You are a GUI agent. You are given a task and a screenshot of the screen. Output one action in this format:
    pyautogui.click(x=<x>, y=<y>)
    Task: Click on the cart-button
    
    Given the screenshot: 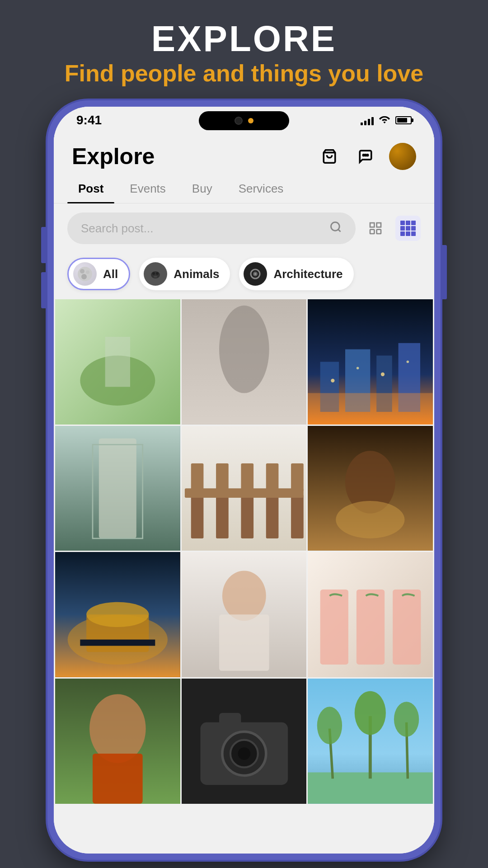 What is the action you would take?
    pyautogui.click(x=329, y=156)
    